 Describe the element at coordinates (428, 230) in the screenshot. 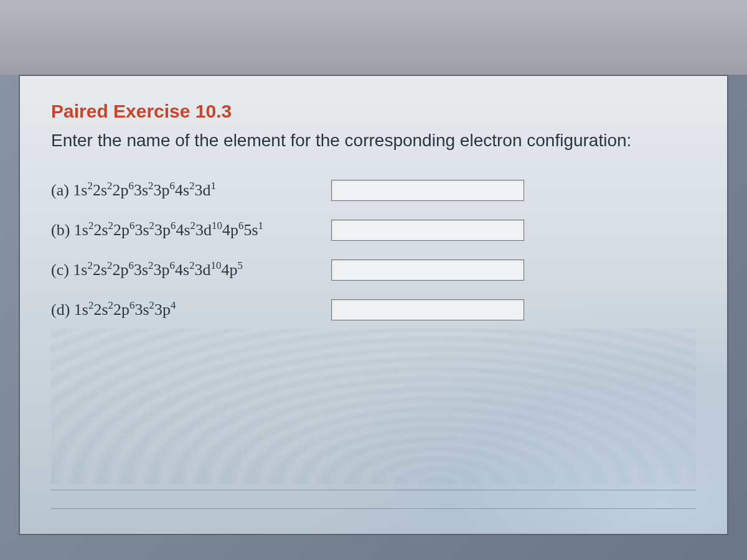

I see `answer-input-b` at that location.